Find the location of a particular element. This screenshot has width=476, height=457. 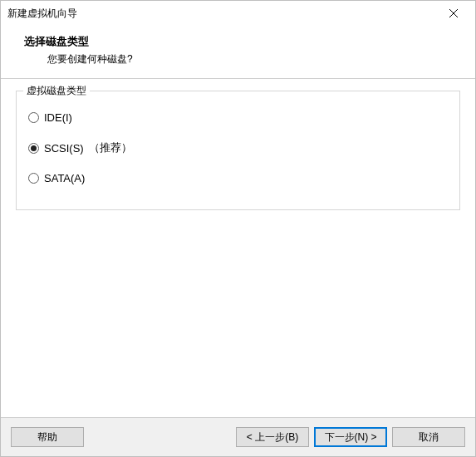

wizard-header: 选择磁盘类型 您要创建何种磁盘? is located at coordinates (238, 52).